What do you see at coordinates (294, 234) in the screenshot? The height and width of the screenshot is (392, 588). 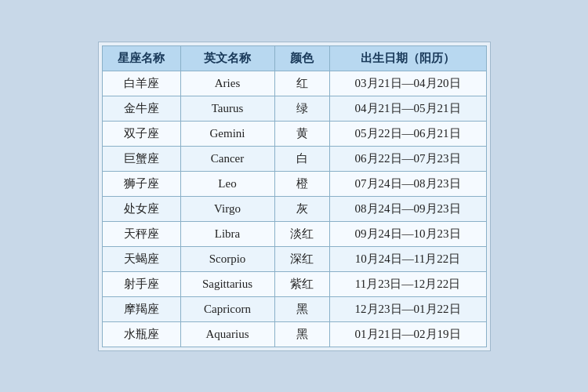 I see `table-row: 天秤座Libra淡红09月24日—10月23日` at bounding box center [294, 234].